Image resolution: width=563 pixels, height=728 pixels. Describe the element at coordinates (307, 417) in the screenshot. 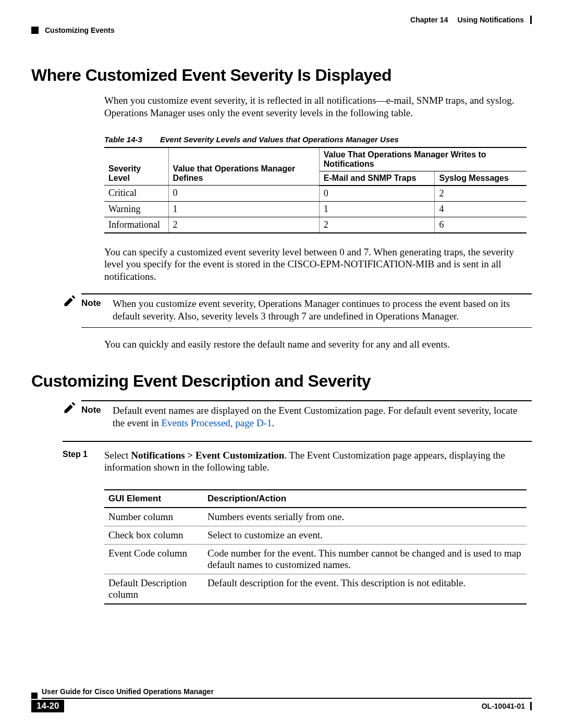

I see `note-body: Note Default event names are displayed o…` at that location.